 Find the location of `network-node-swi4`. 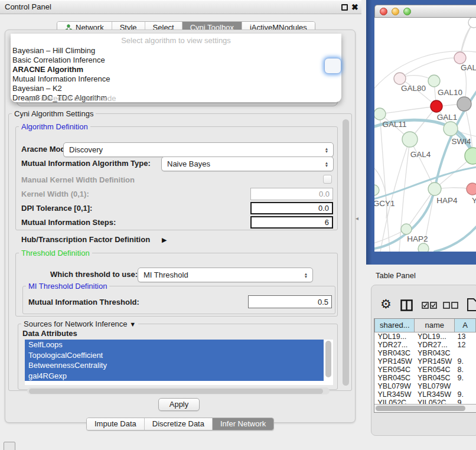

network-node-swi4 is located at coordinates (451, 129).